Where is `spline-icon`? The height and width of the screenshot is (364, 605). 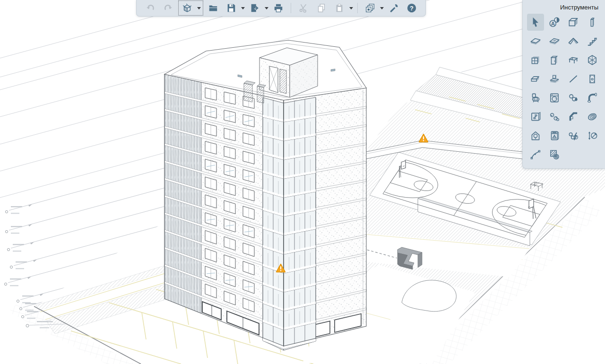 spline-icon is located at coordinates (536, 155).